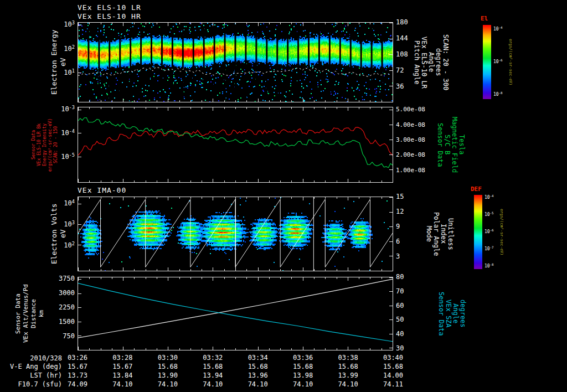  I want to click on time-tick-label: 03:32, so click(213, 358).